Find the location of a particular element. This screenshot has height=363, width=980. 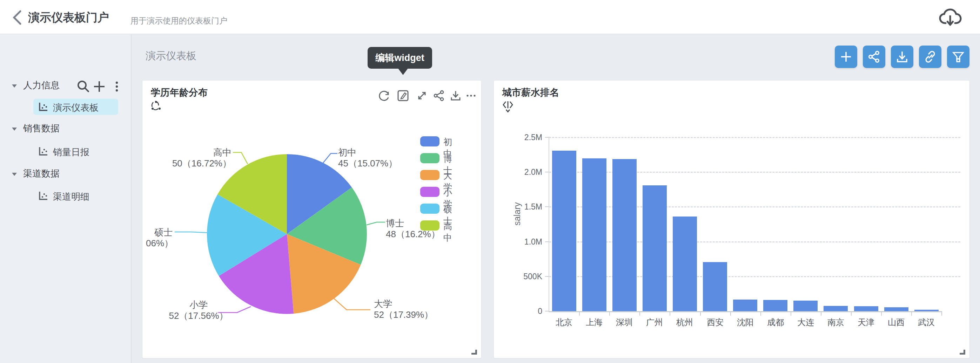

y-tick-label: 1.0M is located at coordinates (521, 242).